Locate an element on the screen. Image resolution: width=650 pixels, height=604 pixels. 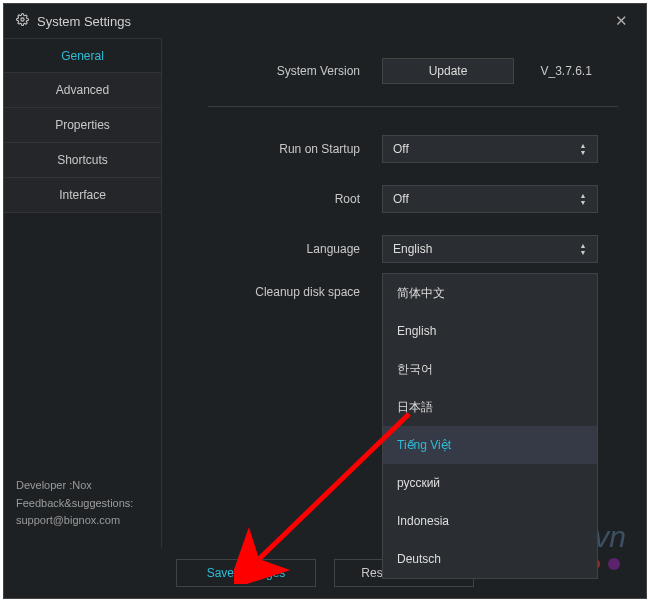
language-option: 한국어 is located at coordinates (490, 369).